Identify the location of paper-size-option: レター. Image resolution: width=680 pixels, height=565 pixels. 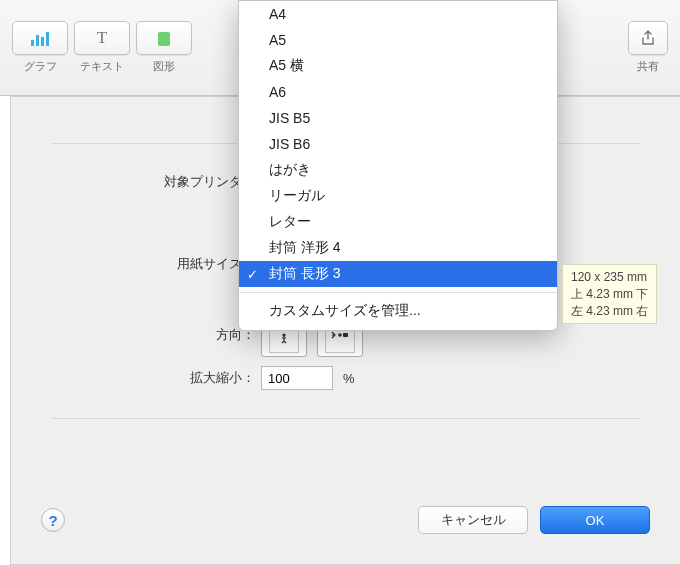
(398, 222).